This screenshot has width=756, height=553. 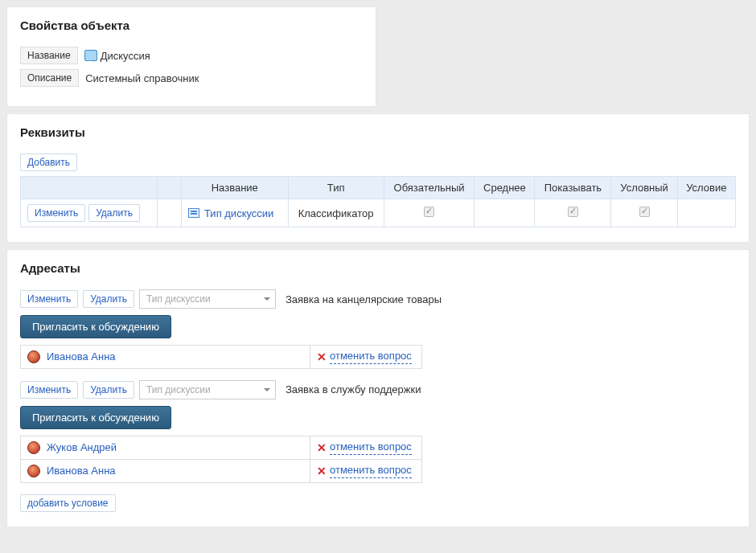 What do you see at coordinates (235, 188) in the screenshot?
I see `col-name: Название` at bounding box center [235, 188].